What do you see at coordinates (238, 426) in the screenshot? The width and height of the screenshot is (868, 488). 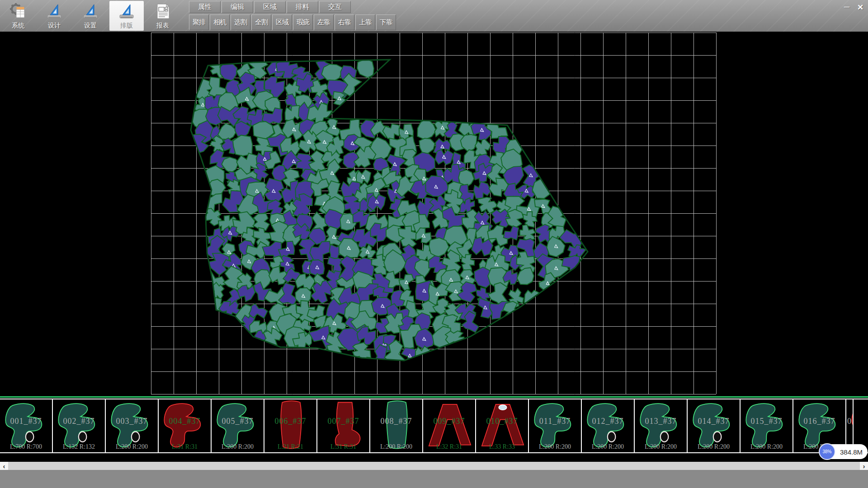 I see `thumbnail-cell-005_#37: 005_#37L:200 R:200` at bounding box center [238, 426].